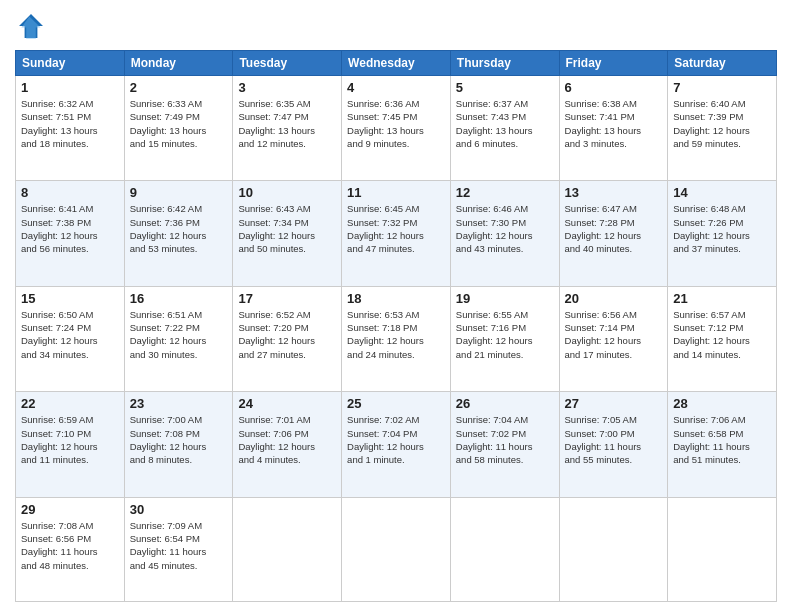  Describe the element at coordinates (396, 88) in the screenshot. I see `day-number: 4` at that location.